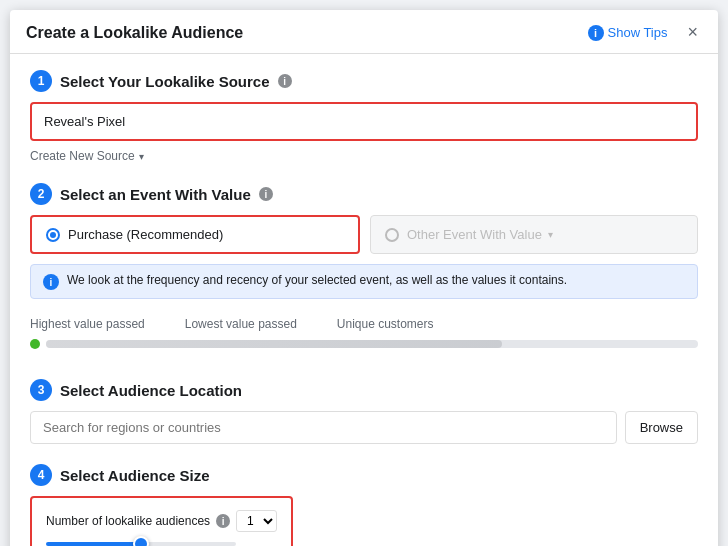  What do you see at coordinates (662, 428) in the screenshot?
I see `browse-button: Browse` at bounding box center [662, 428].